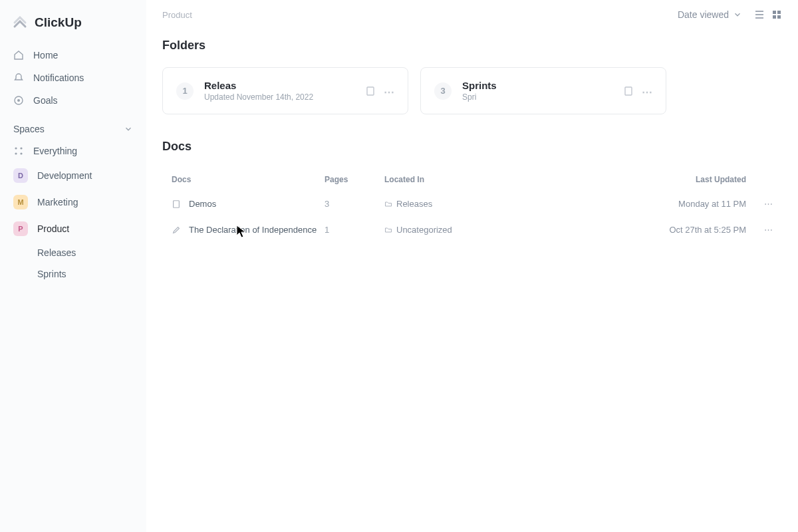 This screenshot has width=798, height=532. I want to click on doc-location: Uncategorized, so click(424, 230).